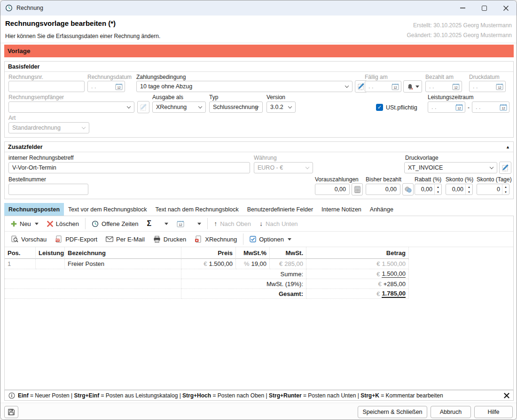 Image resolution: width=517 pixels, height=420 pixels. Describe the element at coordinates (484, 8) in the screenshot. I see `maximize-button` at that location.